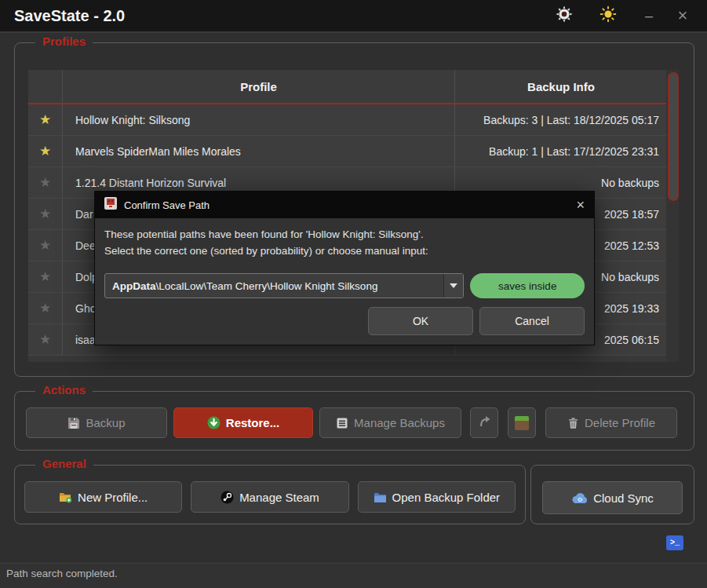  Describe the element at coordinates (64, 41) in the screenshot. I see `profiles-group-label: Profiles` at that location.